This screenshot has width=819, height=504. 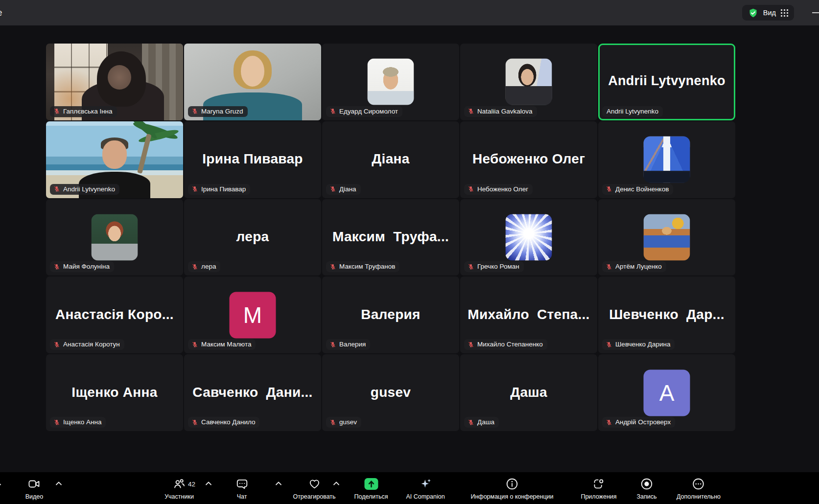 What do you see at coordinates (529, 392) in the screenshot?
I see `participant-display-name: Даша` at bounding box center [529, 392].